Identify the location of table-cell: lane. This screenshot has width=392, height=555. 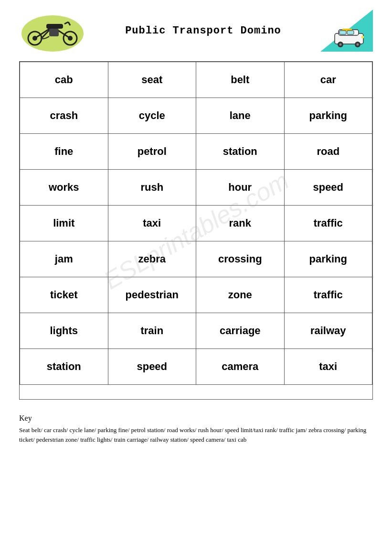
(241, 116).